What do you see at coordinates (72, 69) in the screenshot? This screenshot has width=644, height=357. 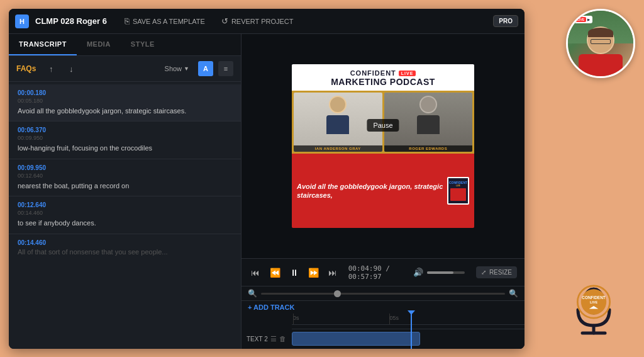 I see `download-icon: ↓` at bounding box center [72, 69].